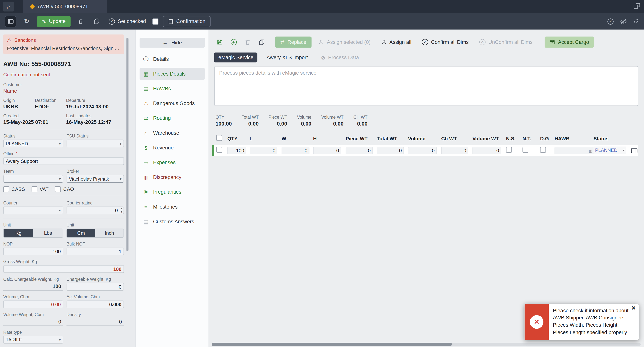 Image resolution: width=644 pixels, height=347 pixels. What do you see at coordinates (172, 88) in the screenshot?
I see `nav-item-hawbs: ▤ HAWBs` at bounding box center [172, 88].